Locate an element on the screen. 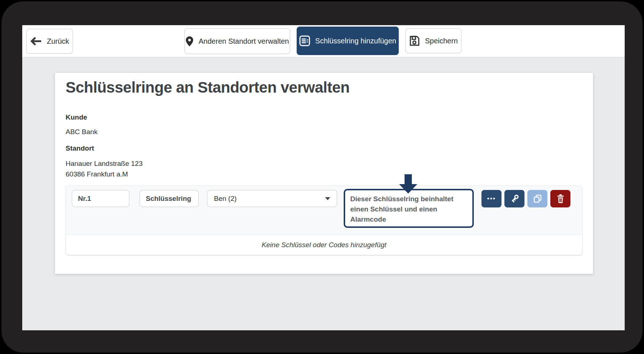 This screenshot has width=644, height=354. keyring-owner-selected-value: Ben (2) is located at coordinates (225, 199).